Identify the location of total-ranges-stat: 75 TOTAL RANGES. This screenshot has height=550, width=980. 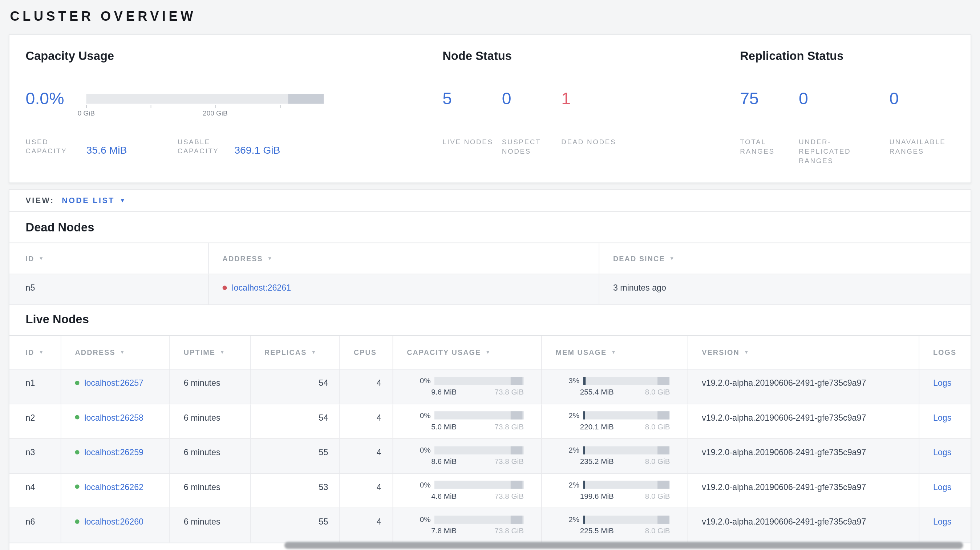
(769, 127).